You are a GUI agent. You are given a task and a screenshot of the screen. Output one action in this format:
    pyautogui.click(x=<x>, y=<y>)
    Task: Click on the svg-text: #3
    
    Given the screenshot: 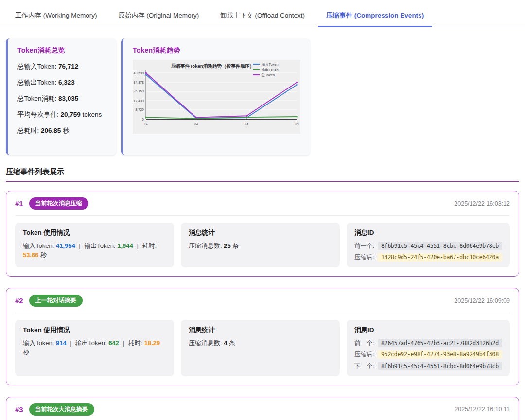 What is the action you would take?
    pyautogui.click(x=246, y=123)
    